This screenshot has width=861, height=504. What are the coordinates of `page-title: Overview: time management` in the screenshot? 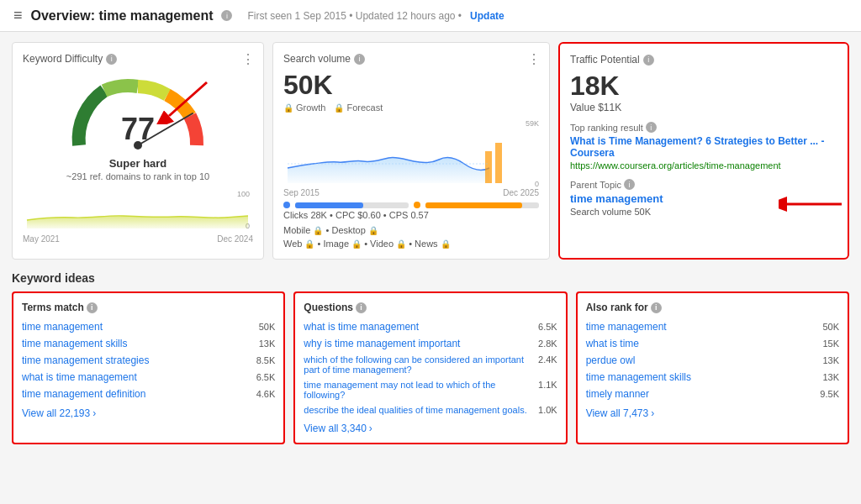 It's located at (123, 16).